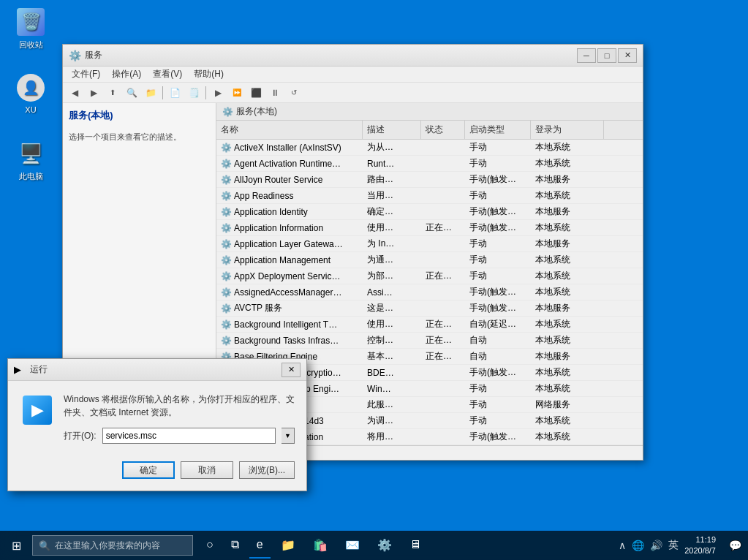 Image resolution: width=748 pixels, height=560 pixels. I want to click on systray-date-text: 2020/8/7, so click(700, 551).